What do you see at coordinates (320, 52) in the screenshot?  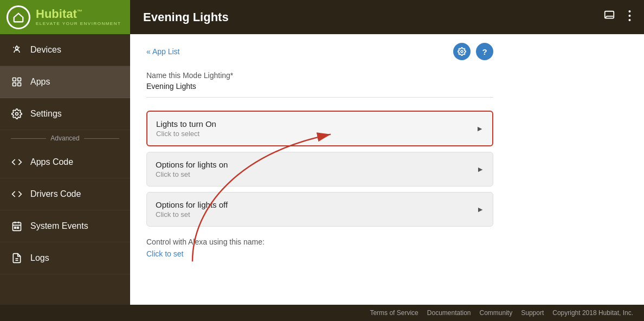 I see `back-link-row: « App List ?` at bounding box center [320, 52].